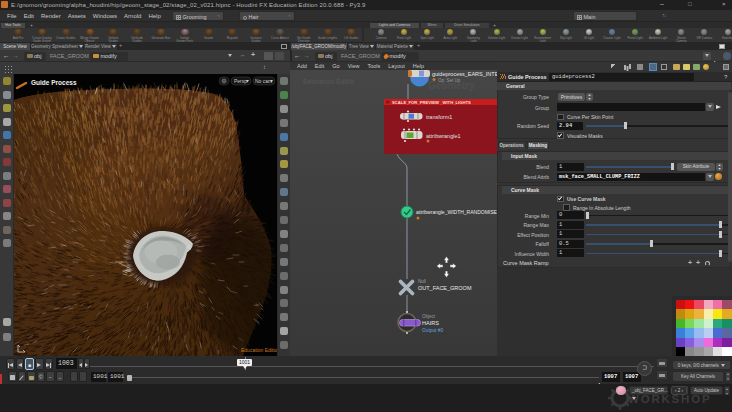 The width and height of the screenshot is (732, 412). I want to click on svg-text: OUT_FACE_GROOM, so click(445, 288).